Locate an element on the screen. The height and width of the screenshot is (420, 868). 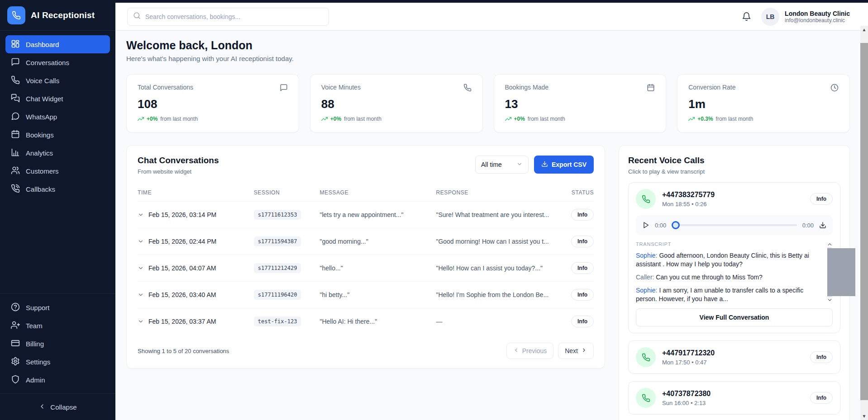
table-row: Feb 15, 2026, 03:40 AM s17711196420 "hi … is located at coordinates (366, 295).